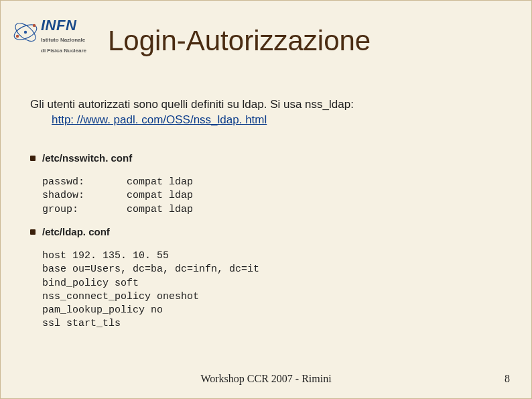 This screenshot has height=399, width=532. I want to click on section-heading: /etc/nsswitch. conf, so click(111, 158).